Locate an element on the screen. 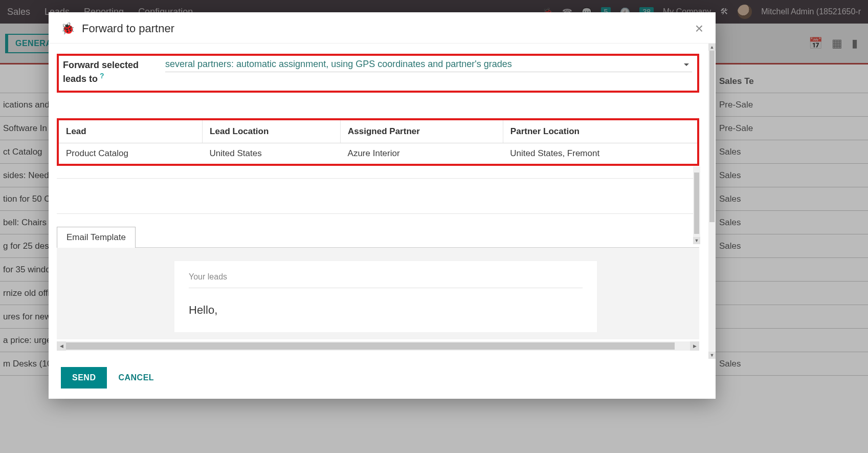  modal-title: Forward to partner is located at coordinates (128, 29).